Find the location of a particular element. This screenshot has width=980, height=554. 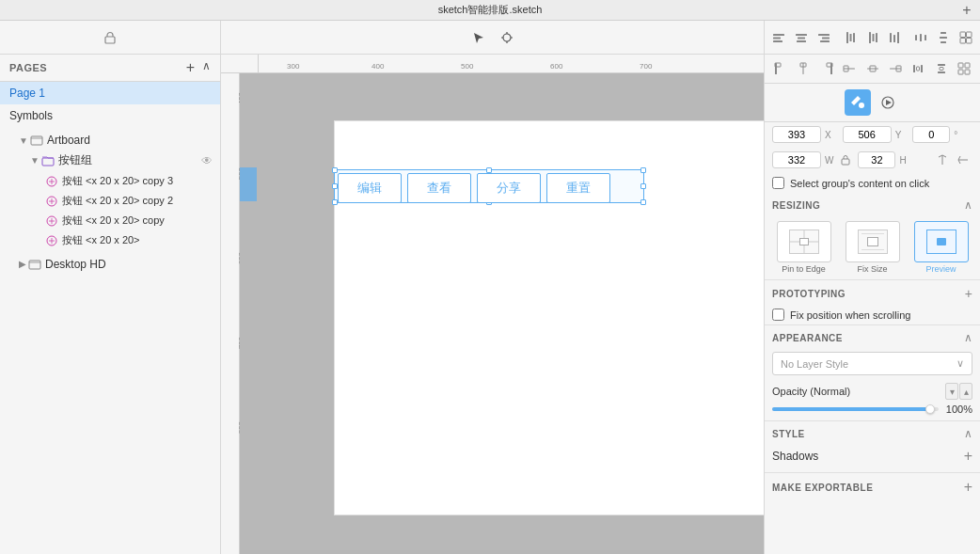

collapse-pages-btn: ∧ is located at coordinates (207, 68).